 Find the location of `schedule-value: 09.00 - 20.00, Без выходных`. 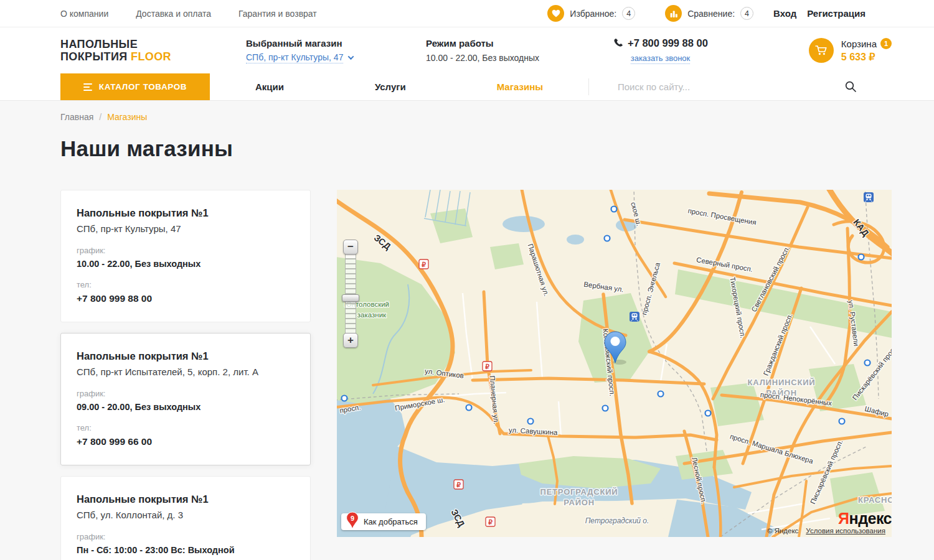

schedule-value: 09.00 - 20.00, Без выходных is located at coordinates (186, 407).